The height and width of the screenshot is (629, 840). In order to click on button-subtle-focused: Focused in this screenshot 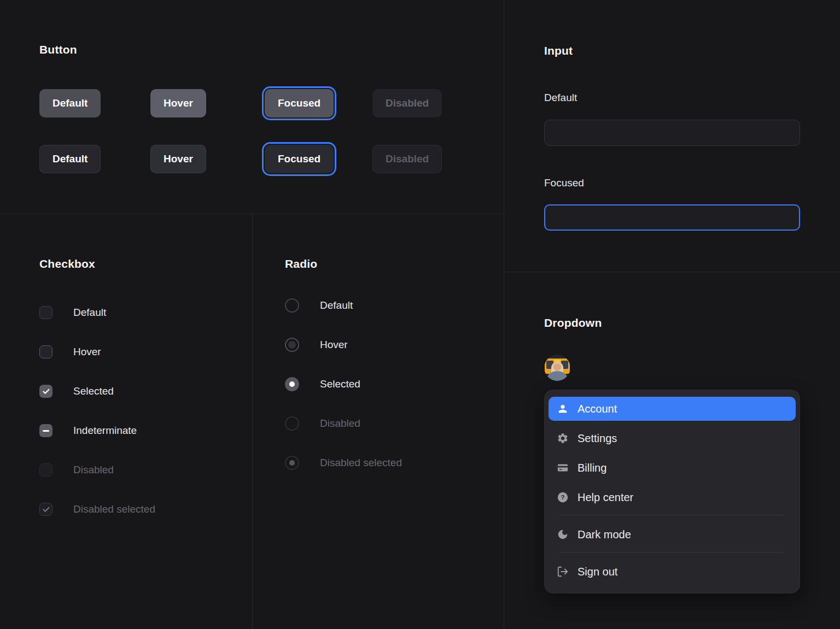, I will do `click(299, 159)`.